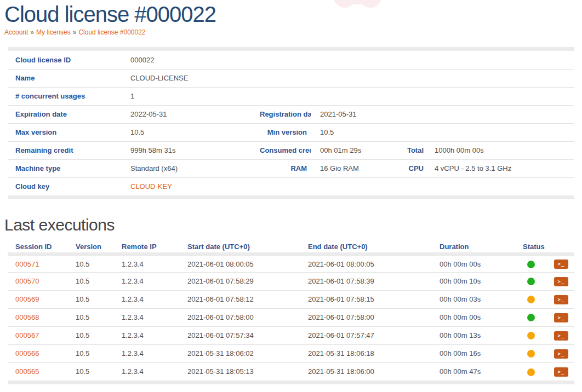  What do you see at coordinates (195, 150) in the screenshot?
I see `field-value: 999h 58m 31s` at bounding box center [195, 150].